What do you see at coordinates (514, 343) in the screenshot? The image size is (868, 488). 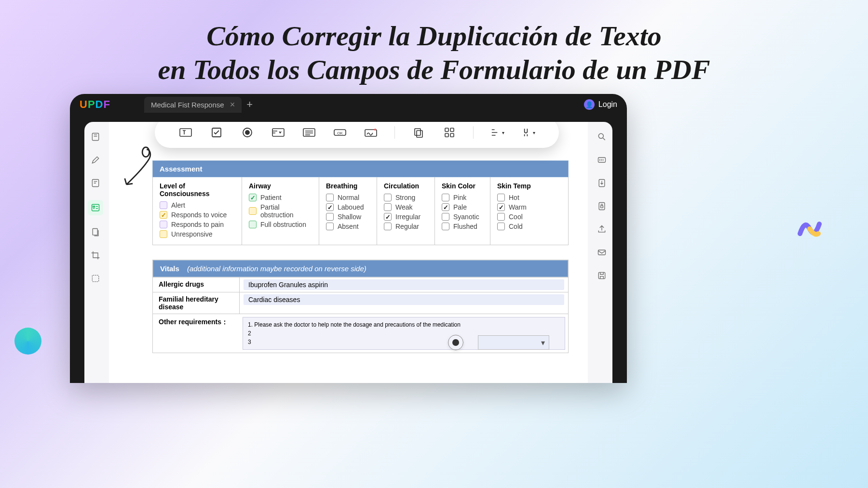 I see `dropdown-sample` at bounding box center [514, 343].